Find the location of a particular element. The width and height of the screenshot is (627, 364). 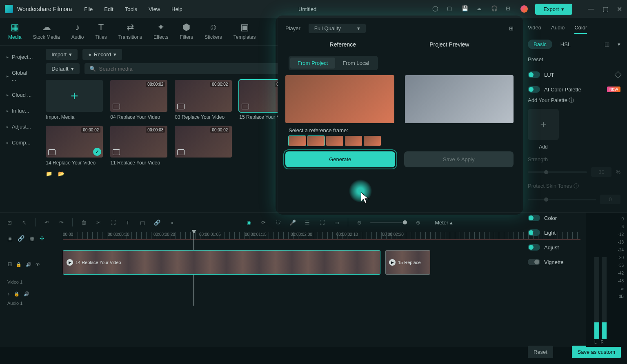

redo-icon: ↷ is located at coordinates (61, 222).